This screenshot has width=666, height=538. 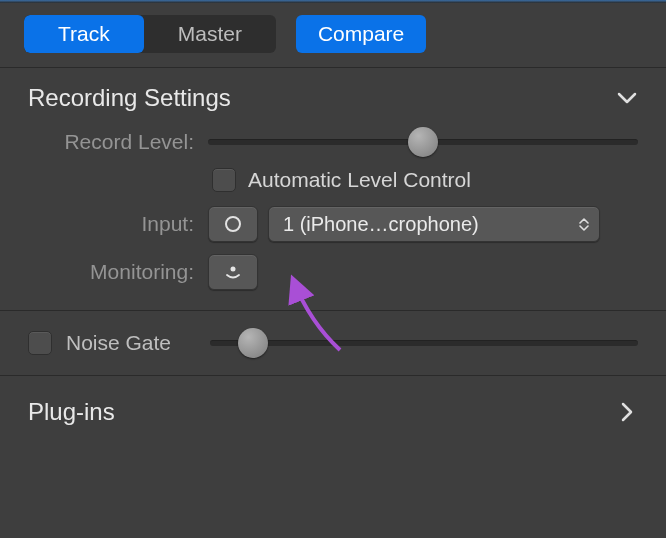 I want to click on record-level-label: Record Level:, so click(x=118, y=142).